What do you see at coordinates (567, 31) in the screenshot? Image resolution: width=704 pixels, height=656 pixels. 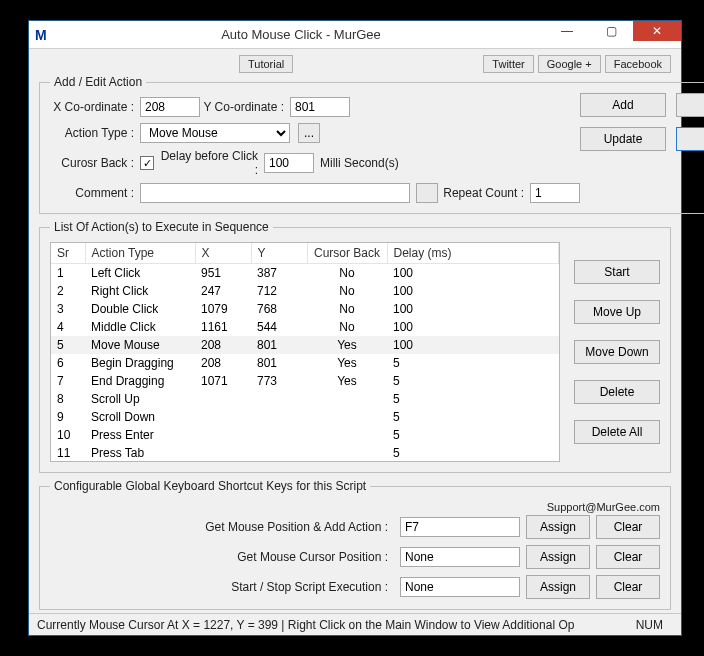 I see `minimize-button: —` at bounding box center [567, 31].